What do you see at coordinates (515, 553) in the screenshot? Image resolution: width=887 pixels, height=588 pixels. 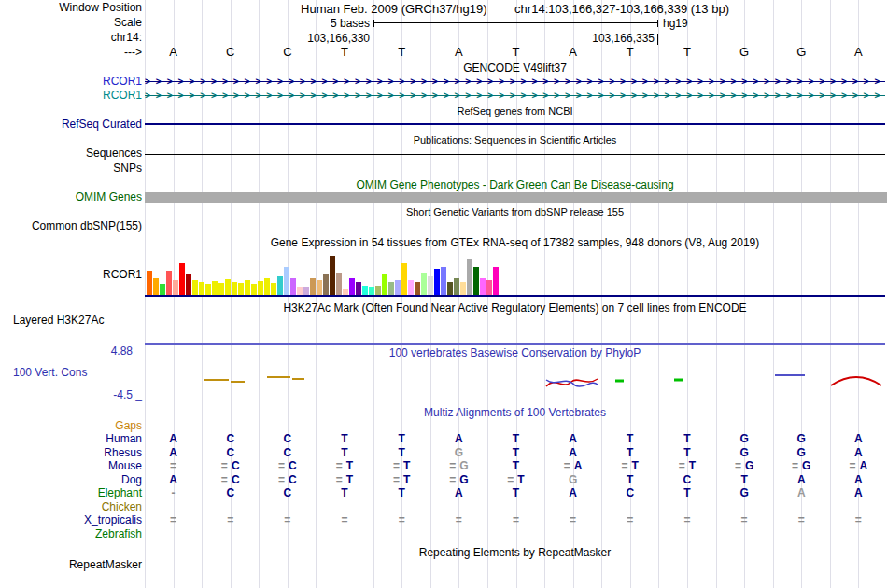 I see `repeatmasker-title: Repeating Elements by RepeatMasker` at bounding box center [515, 553].